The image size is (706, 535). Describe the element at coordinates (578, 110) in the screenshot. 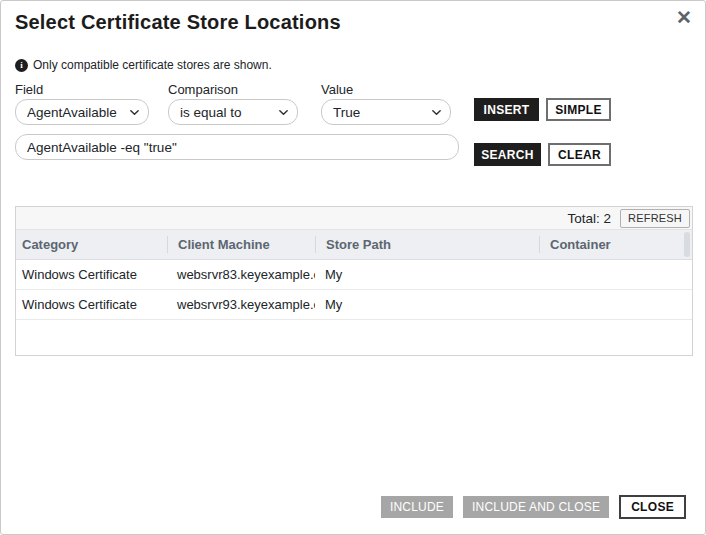

I see `simple-button: SIMPLE` at that location.